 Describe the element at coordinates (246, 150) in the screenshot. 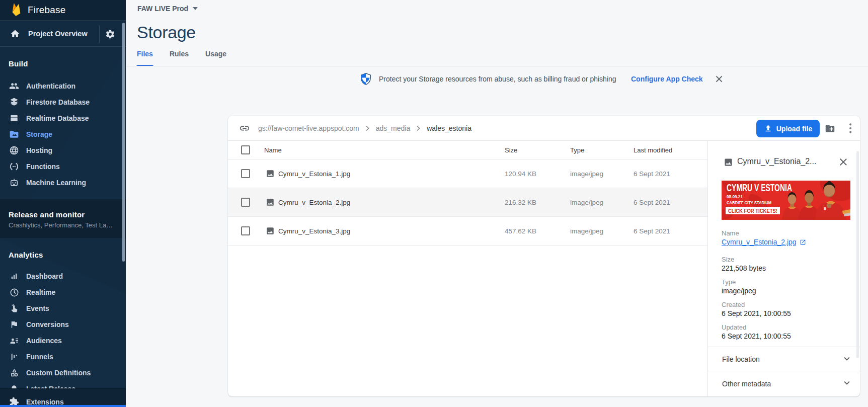

I see `select-all-checkbox` at that location.